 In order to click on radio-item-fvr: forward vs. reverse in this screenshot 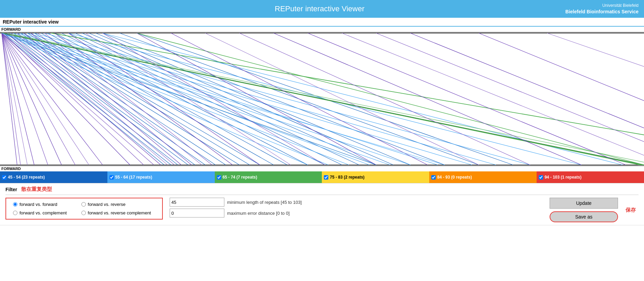, I will do `click(118, 204)`.